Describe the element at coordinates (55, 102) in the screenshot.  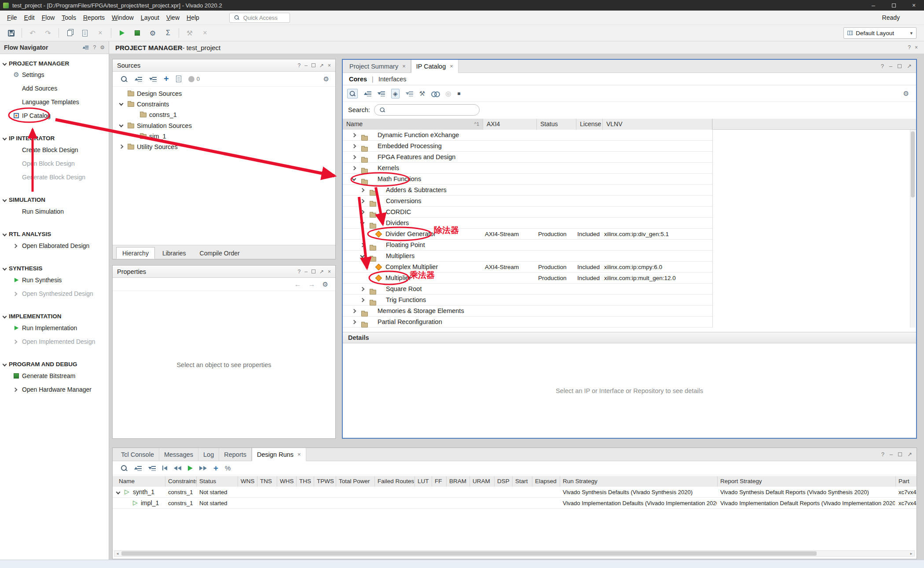
I see `nav-item-language-templates: Language Templates` at that location.